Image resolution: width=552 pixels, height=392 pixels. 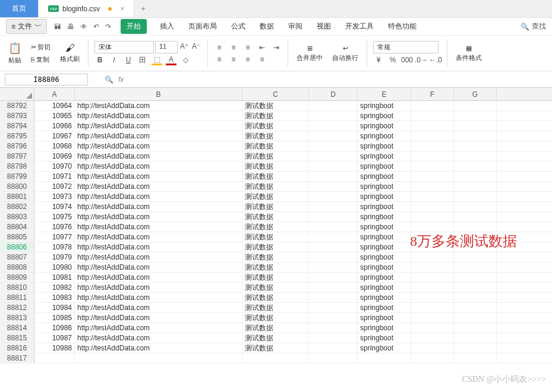 I want to click on fill-color-button: ⬚, so click(x=157, y=60).